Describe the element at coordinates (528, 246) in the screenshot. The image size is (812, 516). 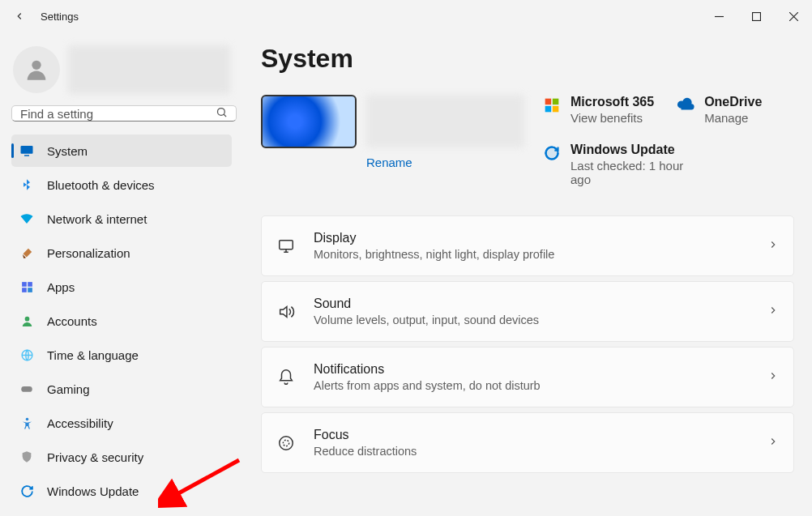
I see `setting-display: Display Monitors, brightness, night ligh…` at that location.